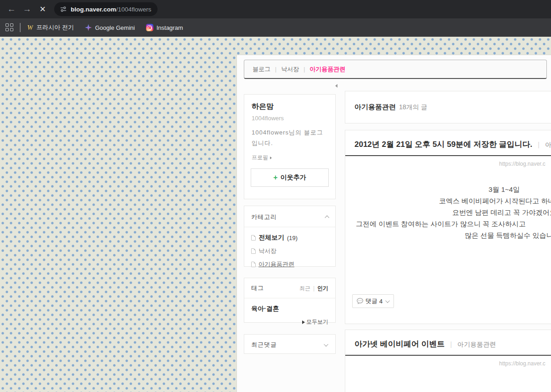 Image resolution: width=551 pixels, height=392 pixels. I want to click on bookmarks-separator, so click(20, 28).